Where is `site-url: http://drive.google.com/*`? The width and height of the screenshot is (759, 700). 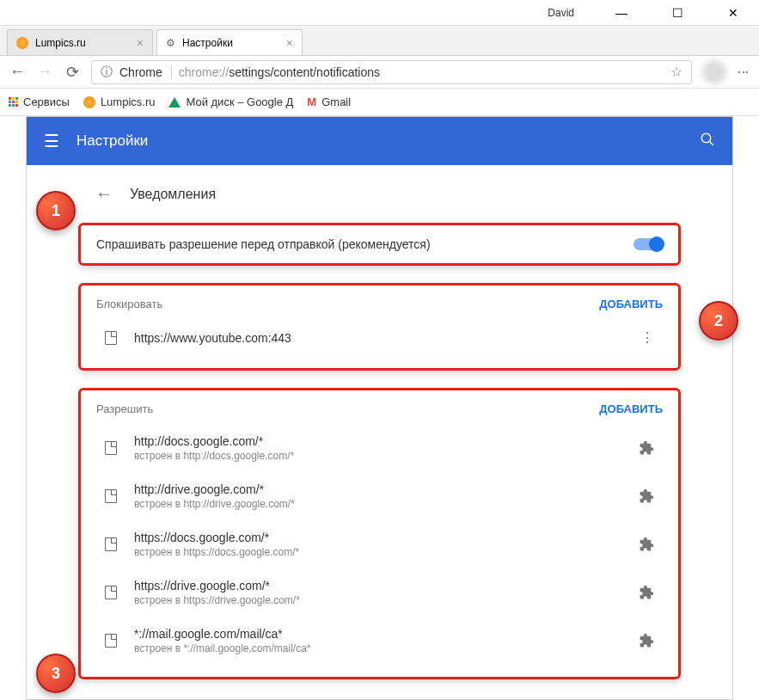 site-url: http://drive.google.com/* is located at coordinates (378, 489).